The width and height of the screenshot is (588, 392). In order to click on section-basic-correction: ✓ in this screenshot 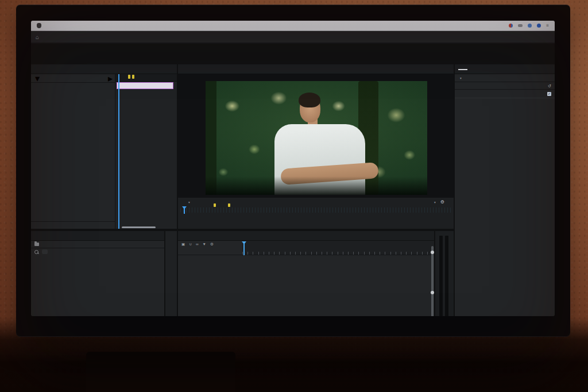, I will do `click(505, 94)`.